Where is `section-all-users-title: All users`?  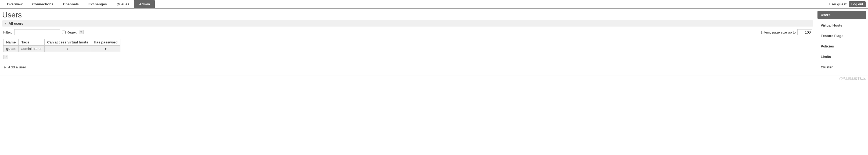
section-all-users-title: All users is located at coordinates (16, 24).